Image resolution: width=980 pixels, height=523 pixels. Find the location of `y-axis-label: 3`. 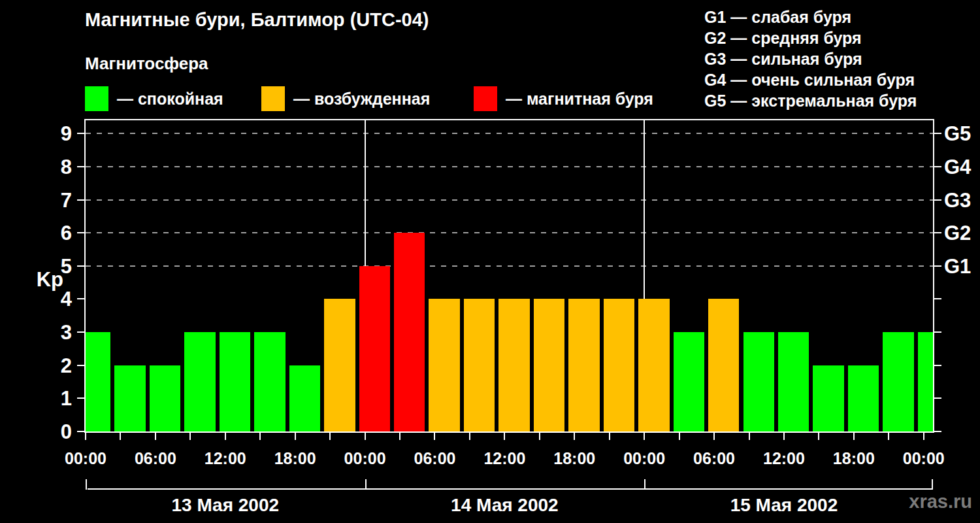

y-axis-label: 3 is located at coordinates (67, 332).